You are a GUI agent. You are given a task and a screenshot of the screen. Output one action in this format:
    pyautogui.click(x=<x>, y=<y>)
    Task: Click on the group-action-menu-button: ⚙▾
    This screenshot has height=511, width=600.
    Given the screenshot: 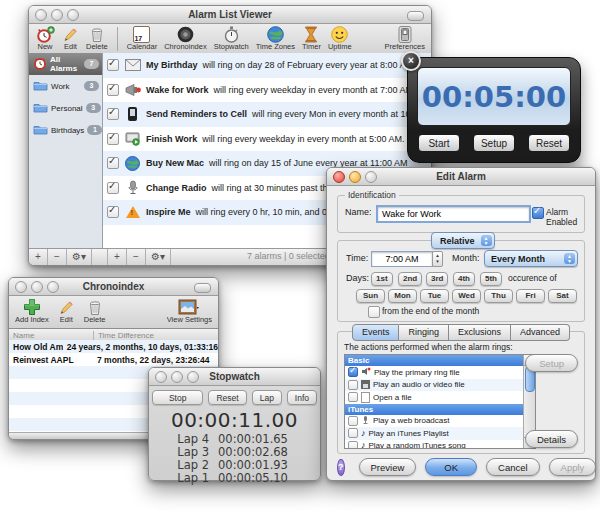 What is the action you would take?
    pyautogui.click(x=80, y=257)
    